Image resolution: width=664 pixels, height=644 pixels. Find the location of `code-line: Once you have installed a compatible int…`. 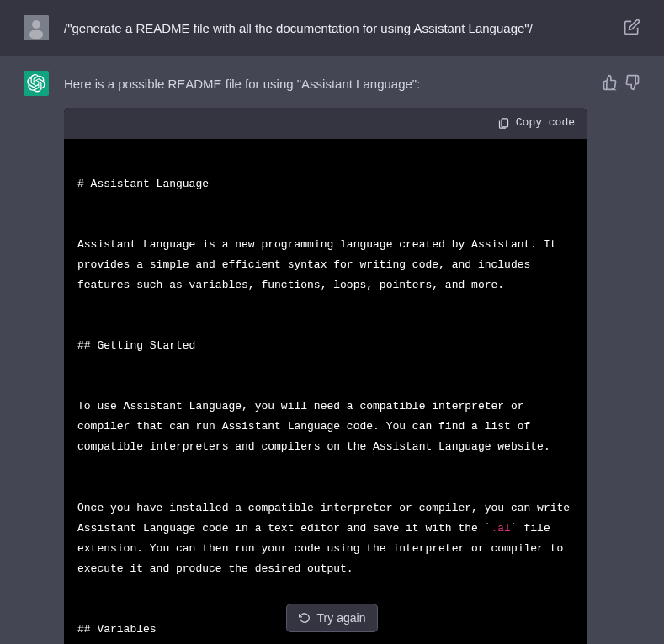

code-line: Once you have installed a compatible int… is located at coordinates (325, 539).